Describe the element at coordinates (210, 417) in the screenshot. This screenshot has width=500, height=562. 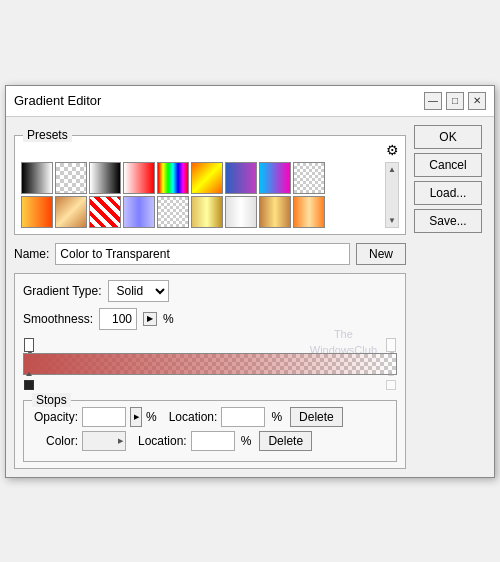
I see `opacity-stop-row: Opacity: ▶ % Location: % Delete` at that location.